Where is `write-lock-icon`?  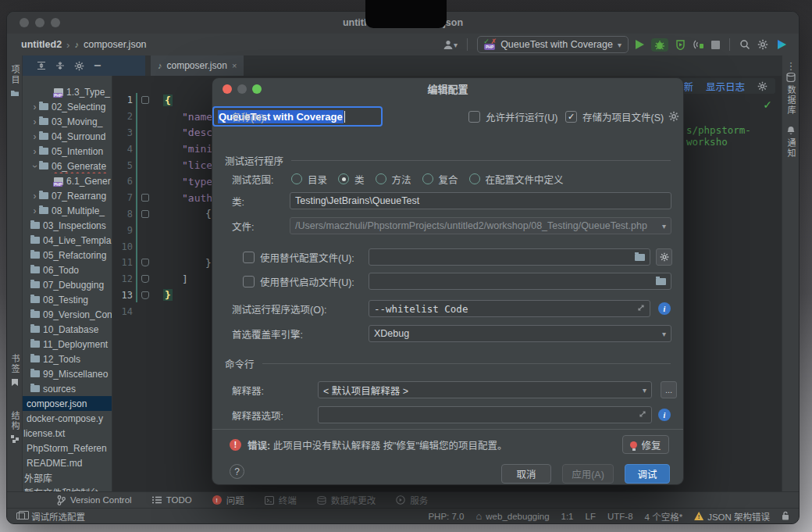
write-lock-icon is located at coordinates (785, 516).